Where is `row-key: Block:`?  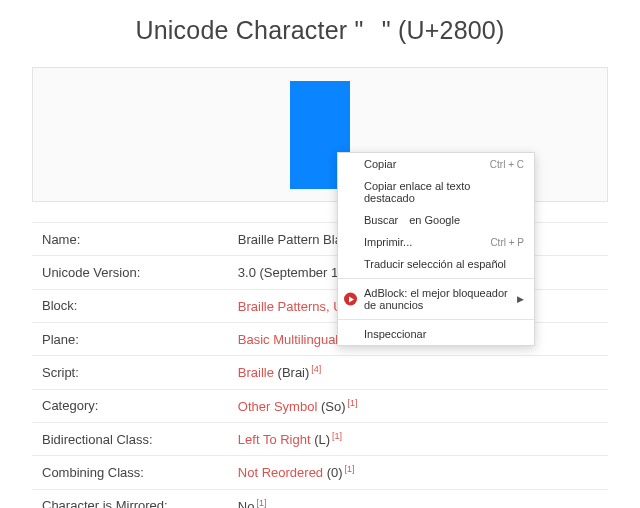 row-key: Block: is located at coordinates (130, 306).